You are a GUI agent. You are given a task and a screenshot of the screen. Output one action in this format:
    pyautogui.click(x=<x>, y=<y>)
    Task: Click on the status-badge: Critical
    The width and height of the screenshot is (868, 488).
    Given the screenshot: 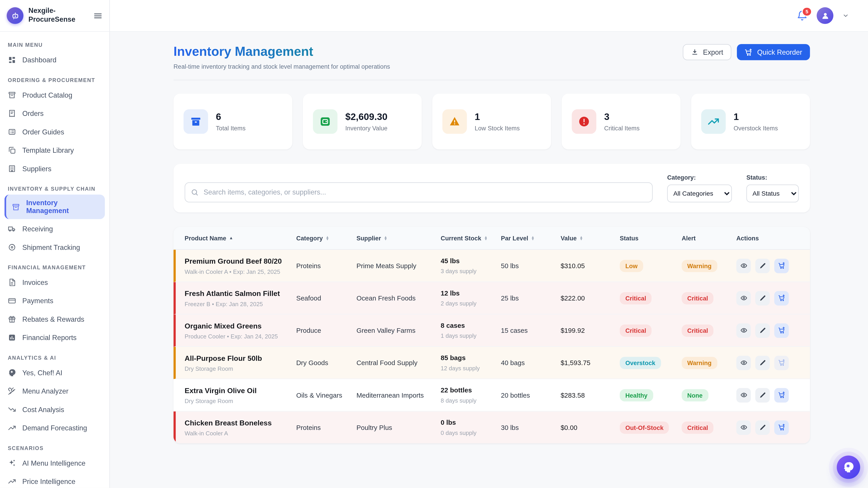 What is the action you would take?
    pyautogui.click(x=636, y=298)
    